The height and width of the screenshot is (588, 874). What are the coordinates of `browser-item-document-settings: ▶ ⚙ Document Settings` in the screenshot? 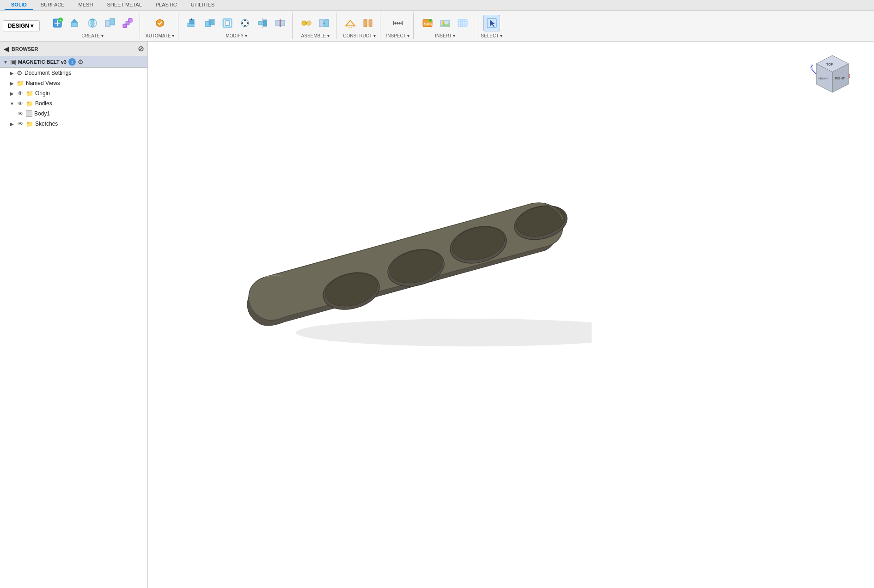 It's located at (74, 73).